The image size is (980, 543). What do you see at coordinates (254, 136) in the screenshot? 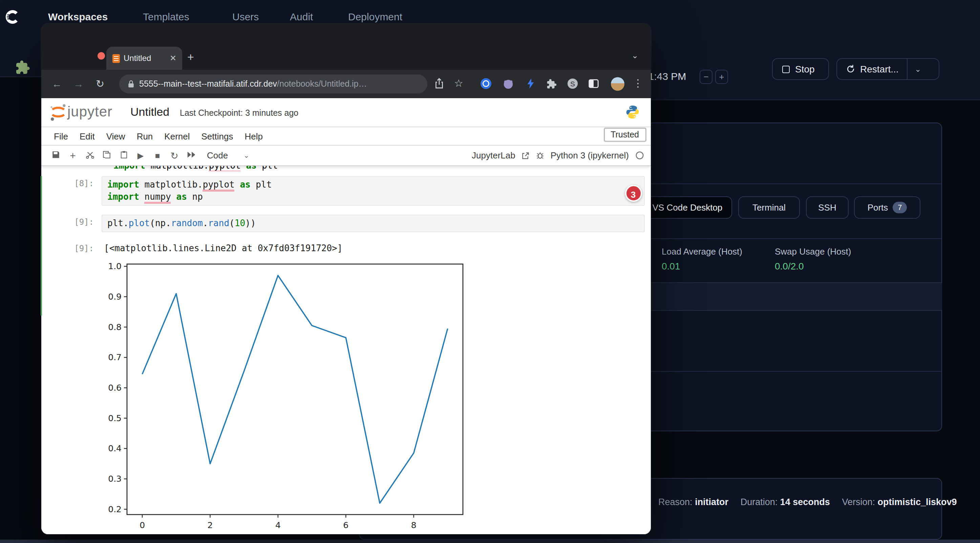
I see `menu-help: Help` at bounding box center [254, 136].